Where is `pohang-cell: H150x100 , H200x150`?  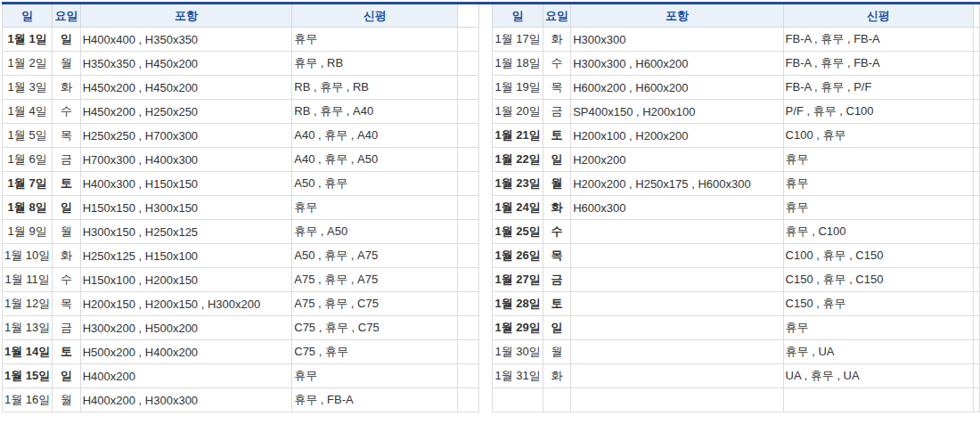 pohang-cell: H150x100 , H200x150 is located at coordinates (186, 280).